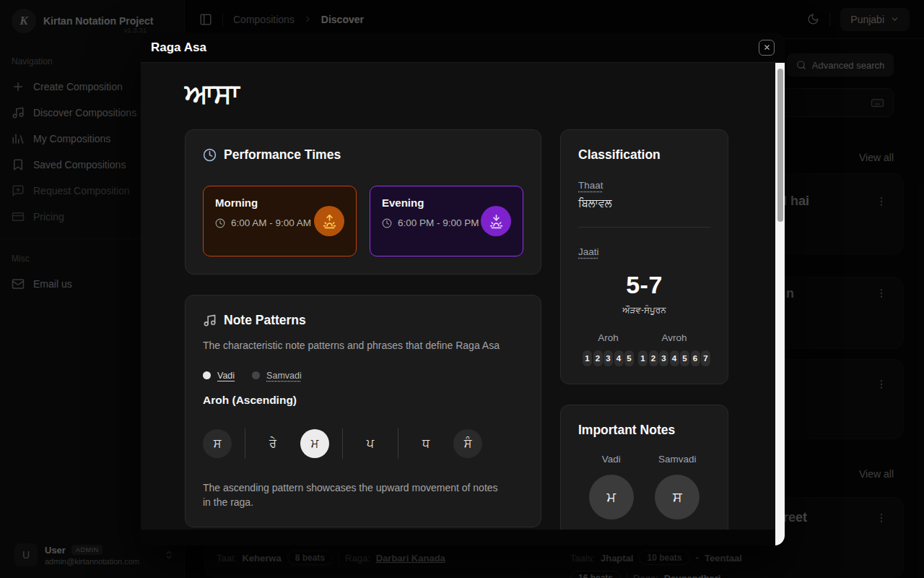 The image size is (924, 578). I want to click on note-sa: ਸ, so click(217, 444).